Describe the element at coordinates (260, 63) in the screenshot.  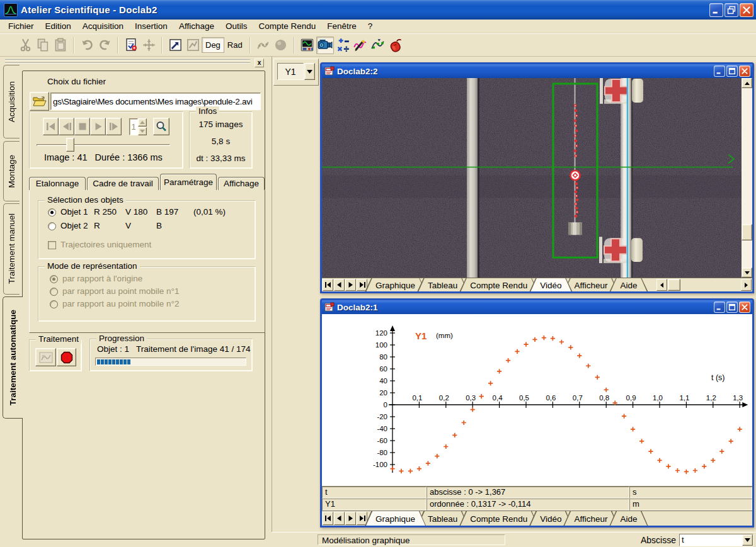
I see `dock-close-button: x` at that location.